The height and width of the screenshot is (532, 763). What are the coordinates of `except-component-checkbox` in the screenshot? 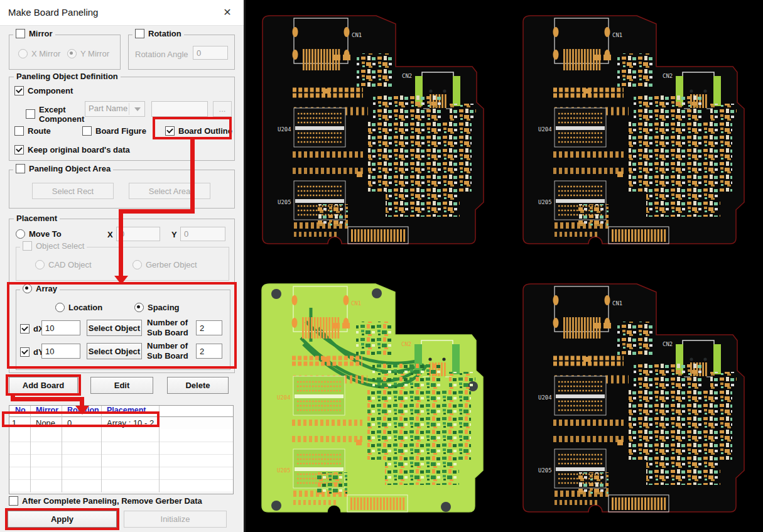 It's located at (30, 114).